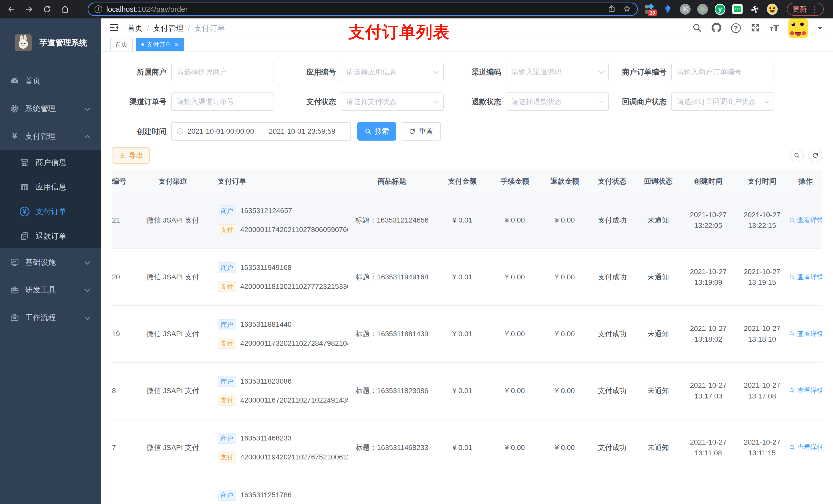 The image size is (833, 504). I want to click on sidebar-item-infrastructure: 基础设施, so click(51, 262).